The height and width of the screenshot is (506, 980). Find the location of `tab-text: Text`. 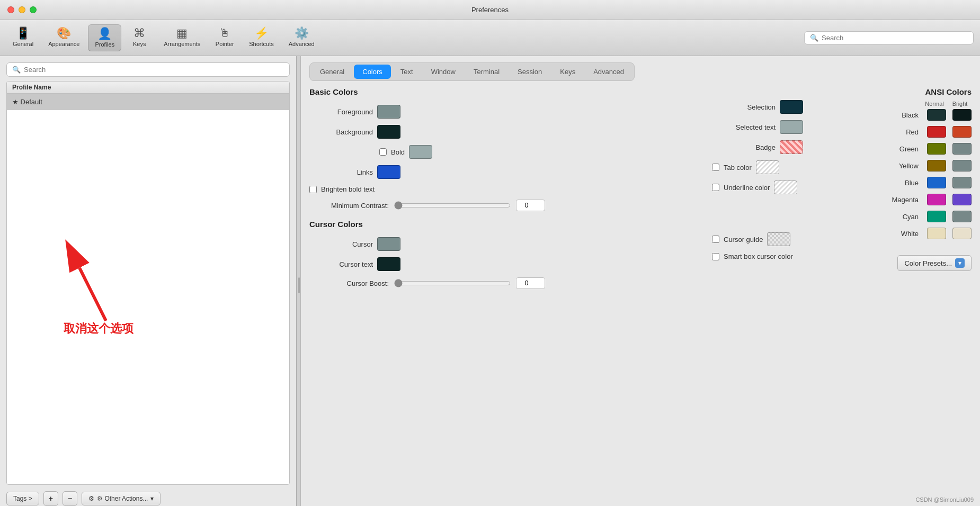

tab-text: Text is located at coordinates (407, 72).